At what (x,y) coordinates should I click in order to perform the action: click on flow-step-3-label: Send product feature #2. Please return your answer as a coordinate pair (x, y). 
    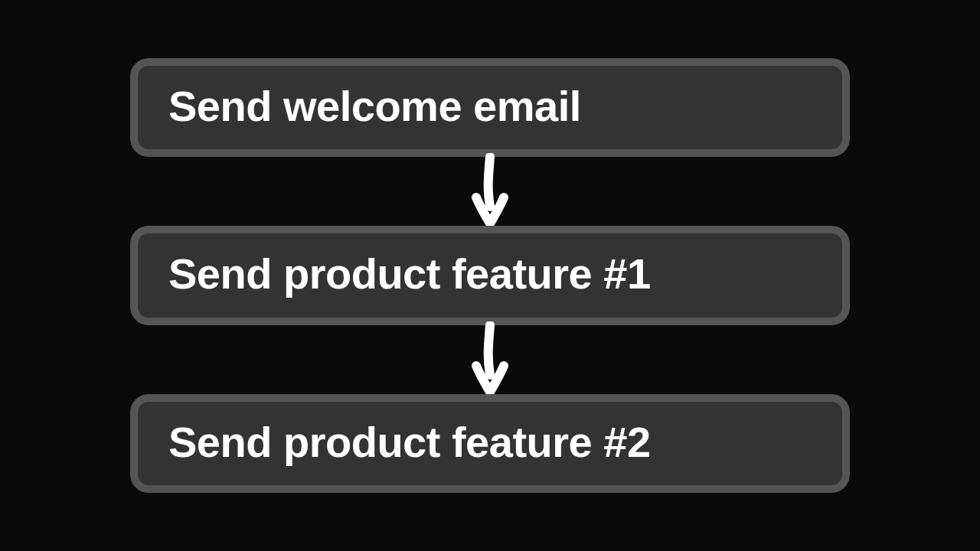
    Looking at the image, I should click on (410, 442).